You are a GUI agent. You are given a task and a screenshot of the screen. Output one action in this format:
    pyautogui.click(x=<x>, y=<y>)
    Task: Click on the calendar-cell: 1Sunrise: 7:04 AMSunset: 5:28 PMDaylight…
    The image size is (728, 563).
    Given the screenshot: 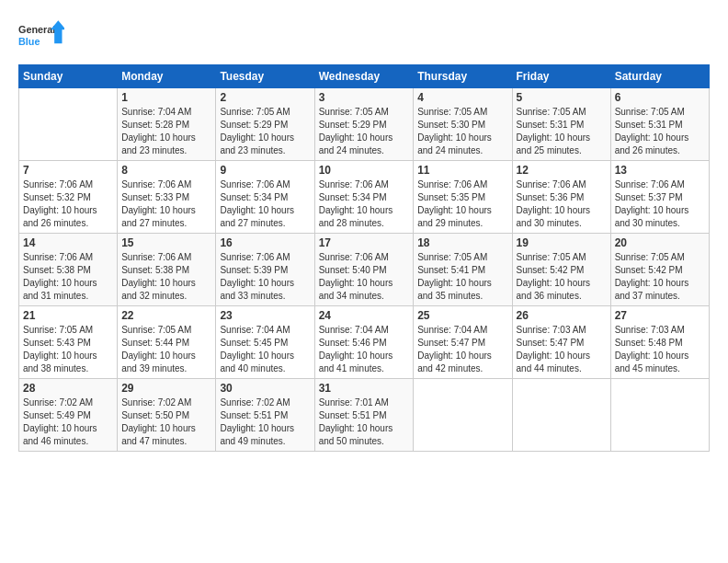 What is the action you would take?
    pyautogui.click(x=167, y=125)
    